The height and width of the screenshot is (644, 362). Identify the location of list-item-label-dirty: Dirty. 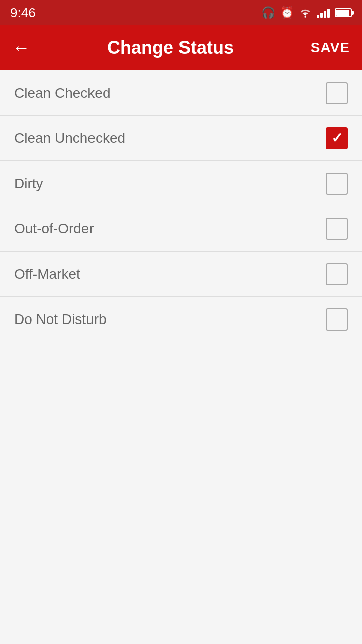
(29, 184).